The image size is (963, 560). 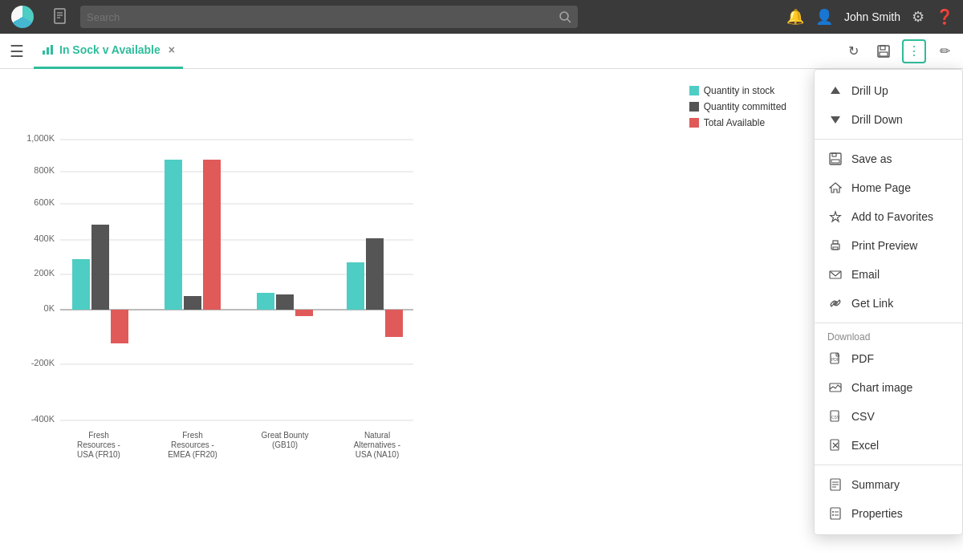 What do you see at coordinates (945, 17) in the screenshot?
I see `help-icon: ❓` at bounding box center [945, 17].